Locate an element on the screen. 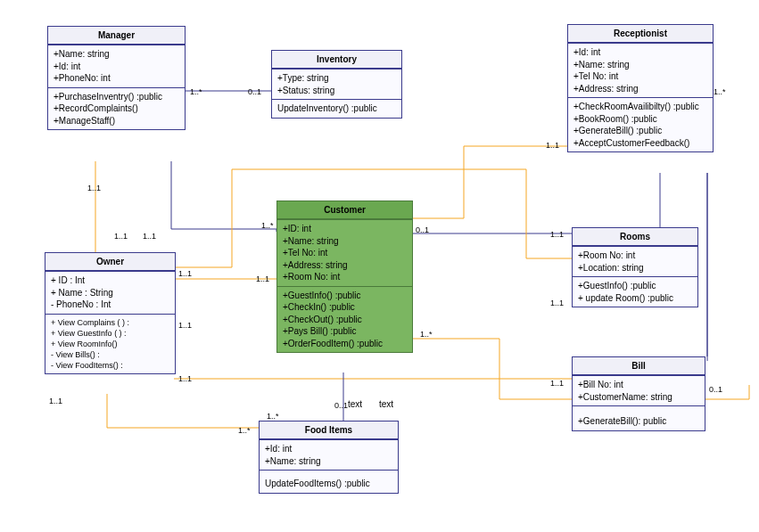 The height and width of the screenshot is (532, 759). class-title: Customer is located at coordinates (344, 210).